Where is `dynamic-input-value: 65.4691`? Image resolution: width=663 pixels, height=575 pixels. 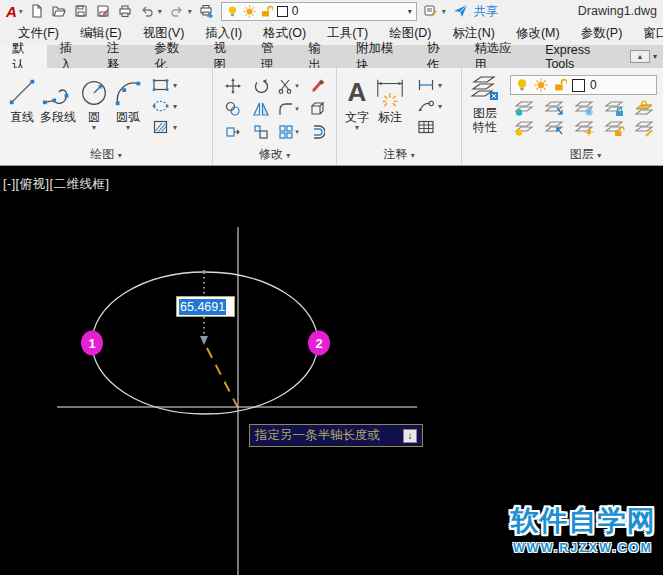 dynamic-input-value: 65.4691 is located at coordinates (202, 307).